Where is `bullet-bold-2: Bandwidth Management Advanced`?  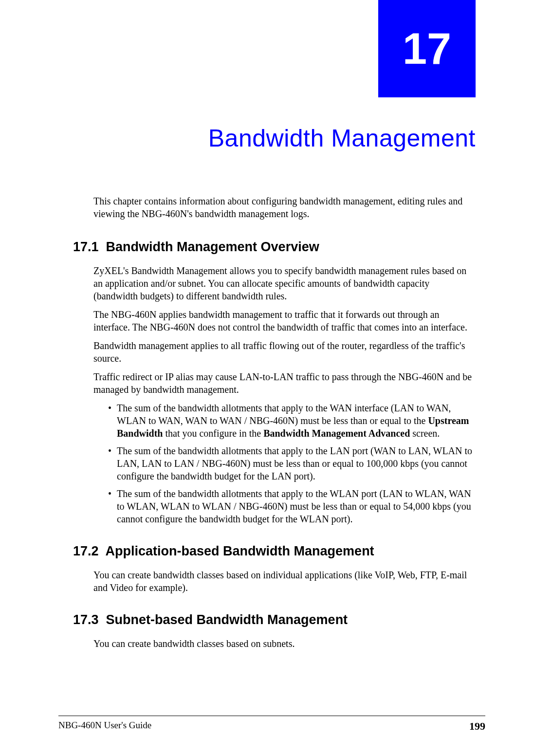 bullet-bold-2: Bandwidth Management Advanced is located at coordinates (337, 433).